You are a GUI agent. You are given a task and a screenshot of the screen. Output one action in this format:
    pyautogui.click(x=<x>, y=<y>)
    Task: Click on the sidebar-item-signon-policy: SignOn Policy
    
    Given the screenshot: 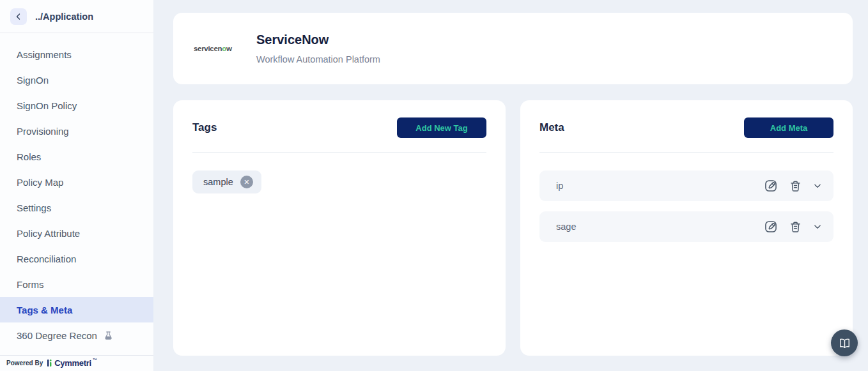 What is the action you would take?
    pyautogui.click(x=77, y=105)
    